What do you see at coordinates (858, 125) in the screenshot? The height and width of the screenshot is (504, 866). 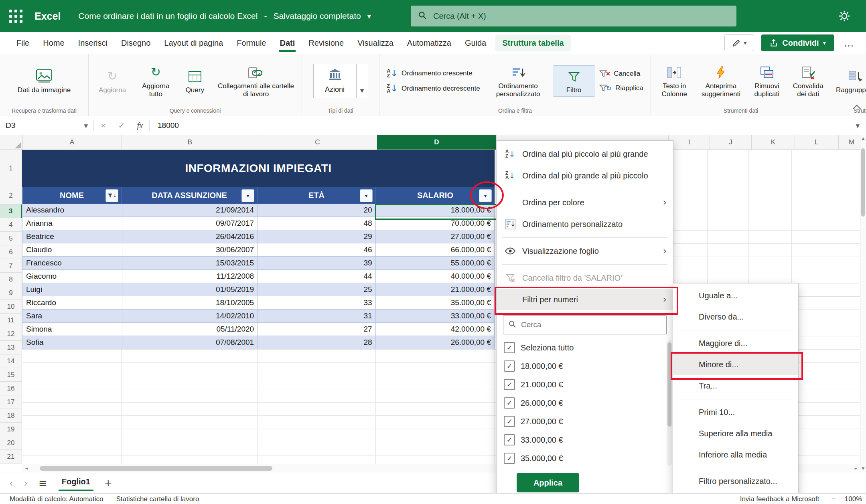 I see `expand-formula-bar-icon: ▾` at bounding box center [858, 125].